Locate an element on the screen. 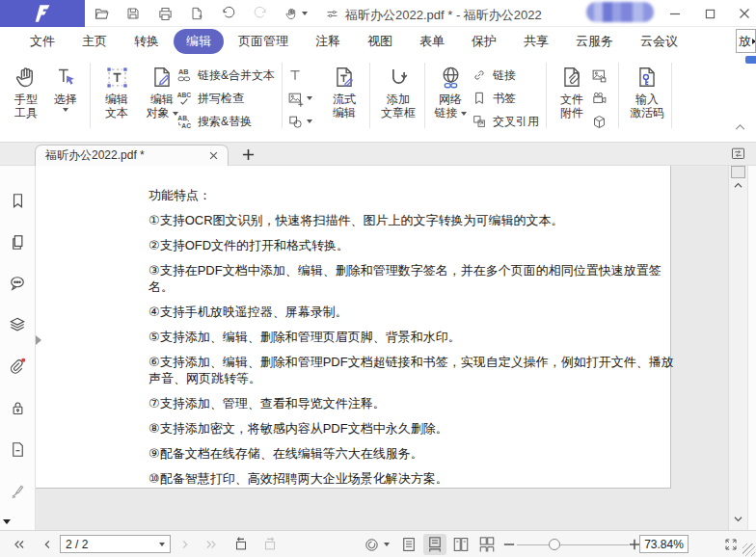  edit-object-icon is located at coordinates (162, 77).